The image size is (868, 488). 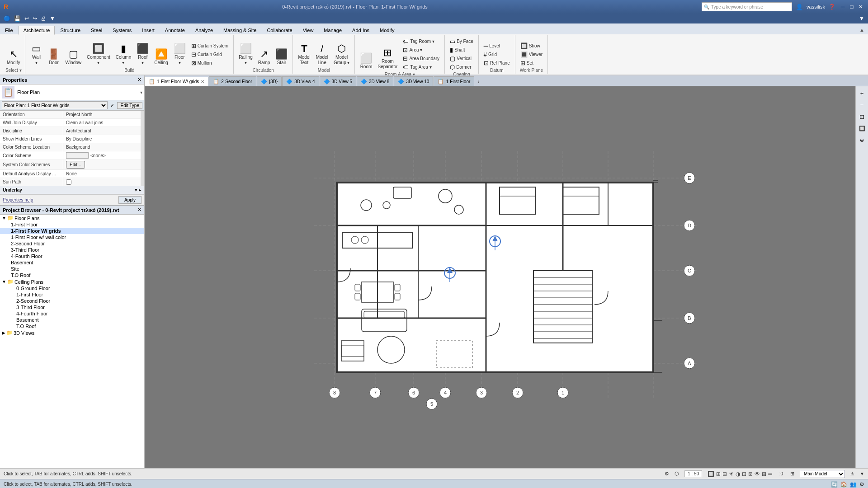 I want to click on level-button: ─ Level, so click(x=497, y=46).